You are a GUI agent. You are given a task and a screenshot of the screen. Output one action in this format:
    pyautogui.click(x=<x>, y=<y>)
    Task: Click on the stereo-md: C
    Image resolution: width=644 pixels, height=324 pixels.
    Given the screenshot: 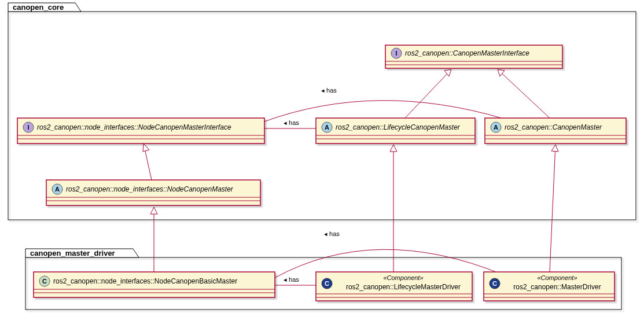 What is the action you would take?
    pyautogui.click(x=495, y=284)
    